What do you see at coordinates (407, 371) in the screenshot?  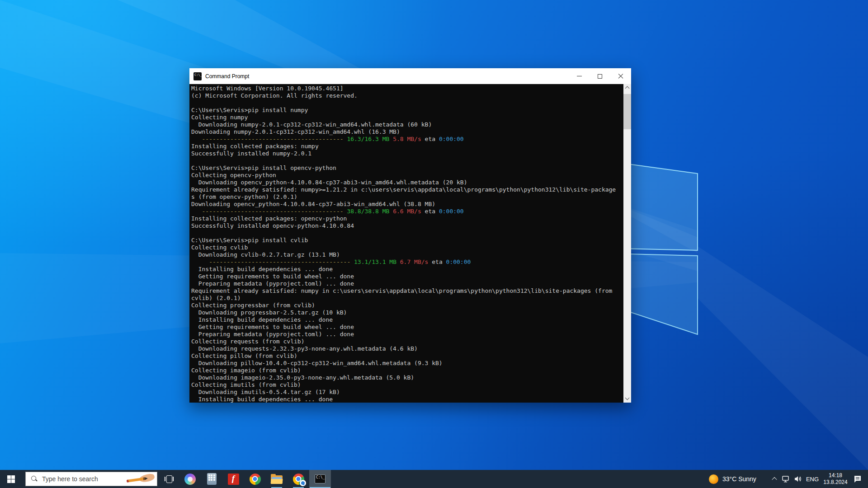 I see `console-line: Collecting imageio (from cvlib)` at bounding box center [407, 371].